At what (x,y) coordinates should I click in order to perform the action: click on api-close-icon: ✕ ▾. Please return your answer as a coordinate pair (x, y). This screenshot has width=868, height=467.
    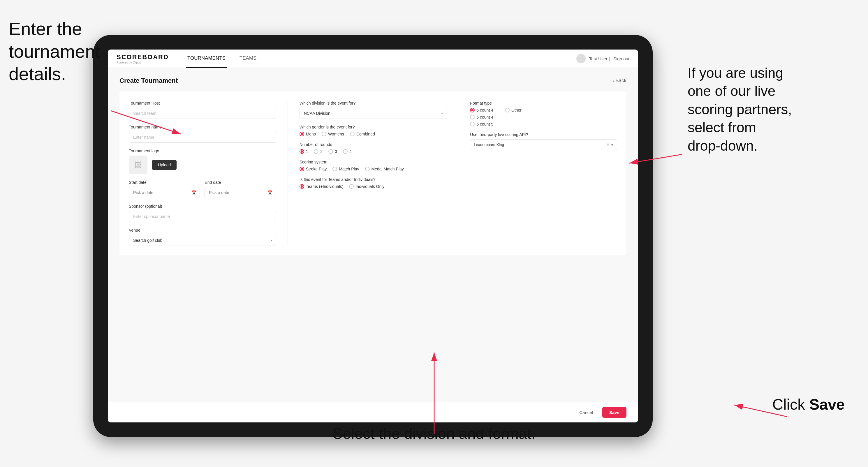
    Looking at the image, I should click on (610, 145).